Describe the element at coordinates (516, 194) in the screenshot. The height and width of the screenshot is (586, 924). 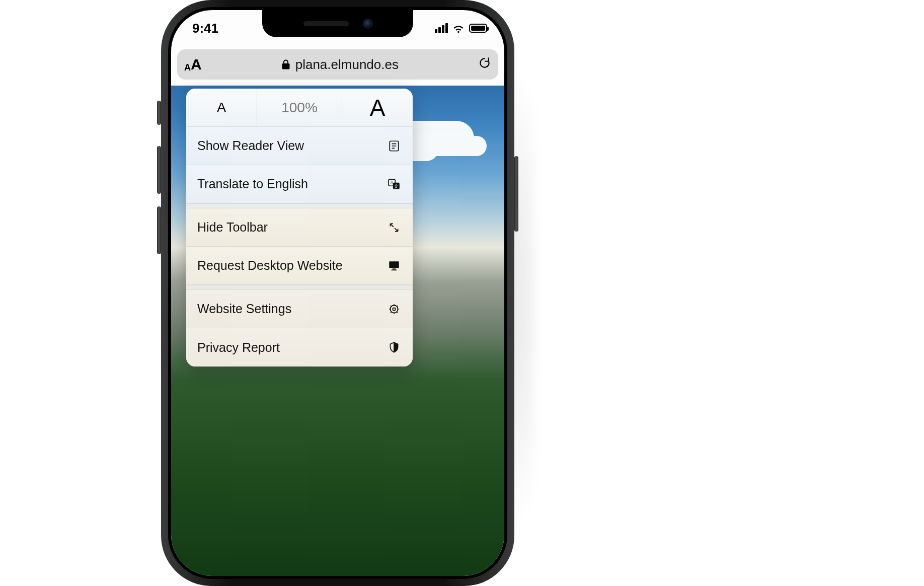
I see `side-power-button` at that location.